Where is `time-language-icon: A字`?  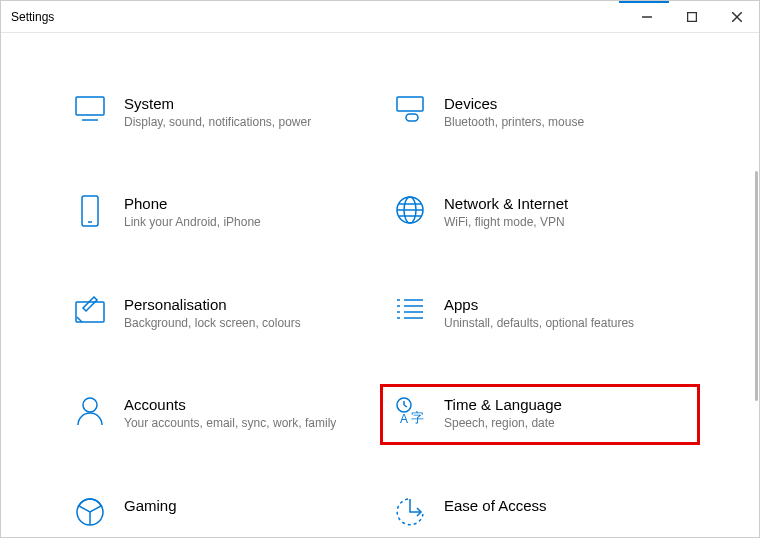
time-language-icon: A字 is located at coordinates (410, 411).